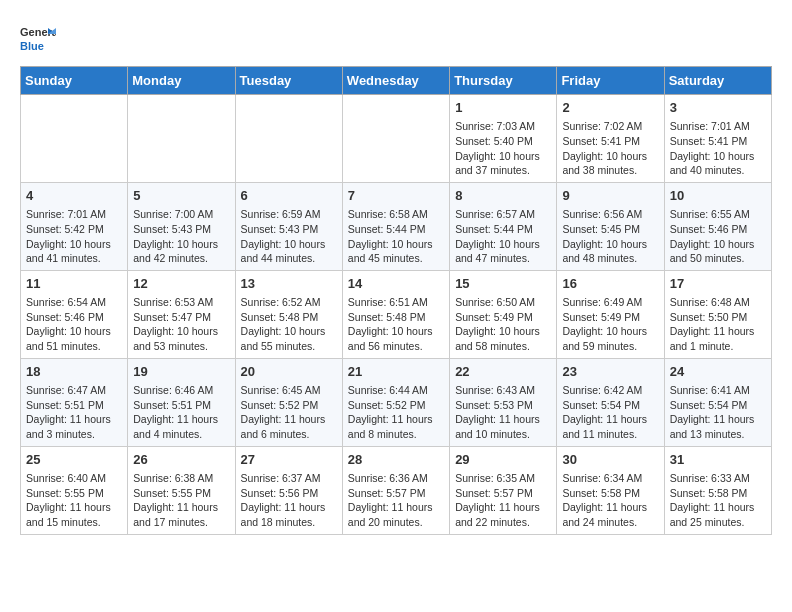 The height and width of the screenshot is (612, 792). I want to click on day-info: Sunrise: 7:02 AM, so click(610, 126).